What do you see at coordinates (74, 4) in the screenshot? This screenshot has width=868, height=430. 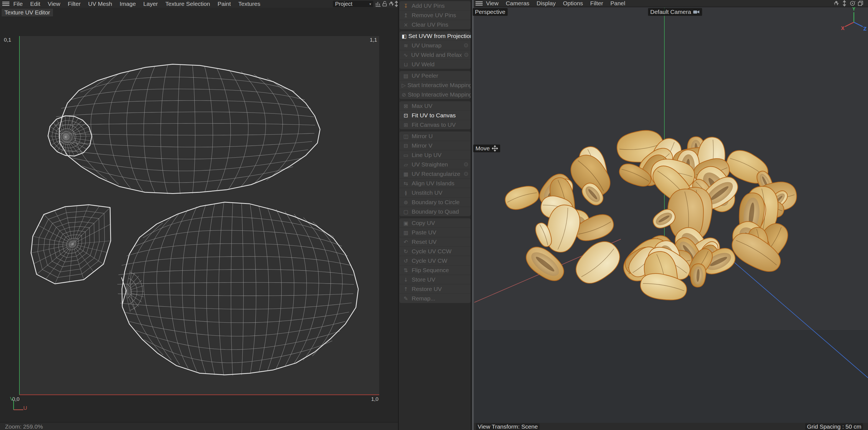 I see `menu-filter: Filter` at bounding box center [74, 4].